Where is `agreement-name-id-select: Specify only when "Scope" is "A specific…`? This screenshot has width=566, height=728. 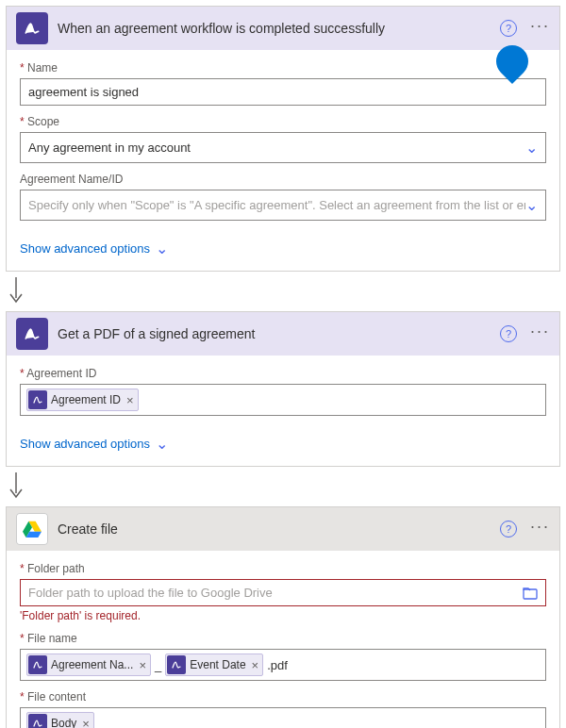
agreement-name-id-select: Specify only when "Scope" is "A specific… is located at coordinates (283, 206).